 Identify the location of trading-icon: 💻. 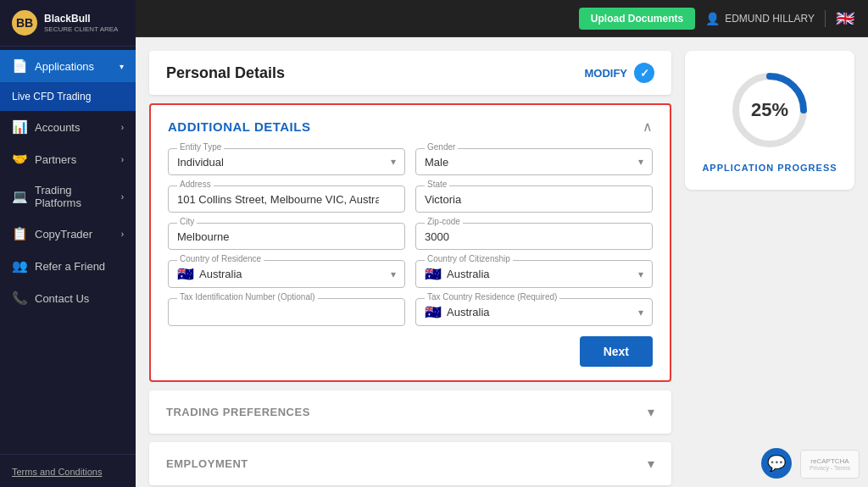
(20, 196).